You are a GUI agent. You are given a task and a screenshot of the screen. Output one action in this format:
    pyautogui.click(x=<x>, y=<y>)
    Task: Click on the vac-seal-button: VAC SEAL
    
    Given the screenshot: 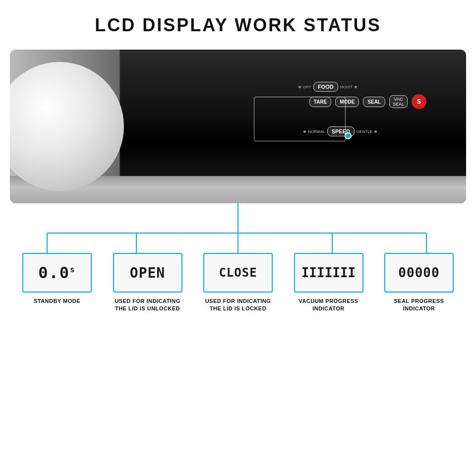 What is the action you would take?
    pyautogui.click(x=399, y=102)
    